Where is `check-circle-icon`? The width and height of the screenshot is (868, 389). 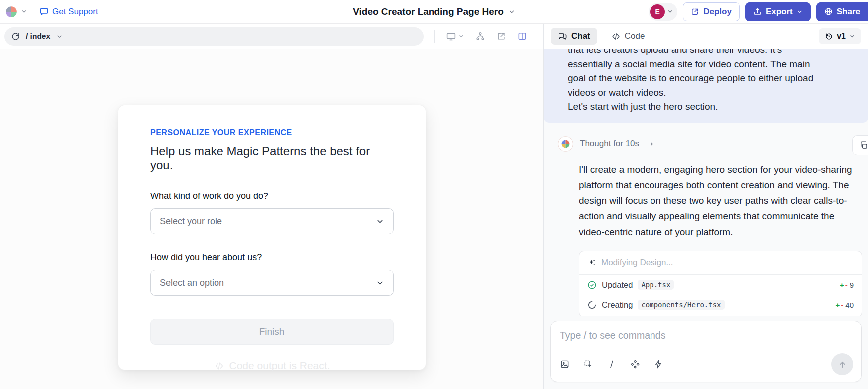
check-circle-icon is located at coordinates (592, 285).